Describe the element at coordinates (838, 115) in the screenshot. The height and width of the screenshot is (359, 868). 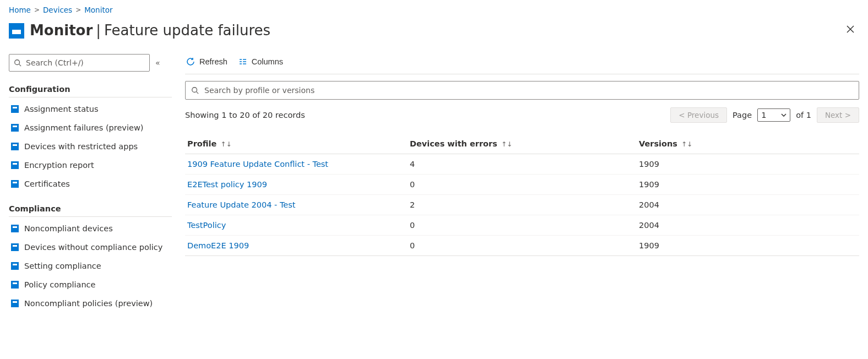
I see `pager-next-button: Next >` at that location.